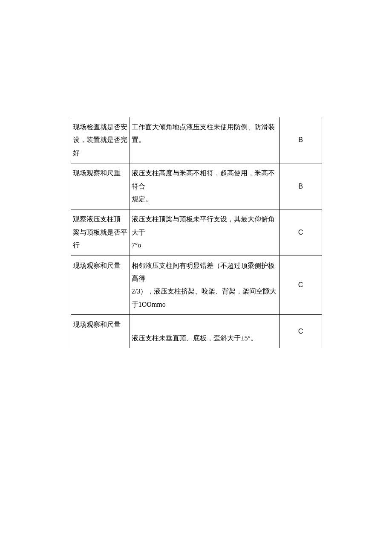 The image size is (392, 555). I want to click on table-row: 现场观察和尺重液压支柱高度与釆高不相符，超高使用，釆高不符合规定。B, so click(197, 186).